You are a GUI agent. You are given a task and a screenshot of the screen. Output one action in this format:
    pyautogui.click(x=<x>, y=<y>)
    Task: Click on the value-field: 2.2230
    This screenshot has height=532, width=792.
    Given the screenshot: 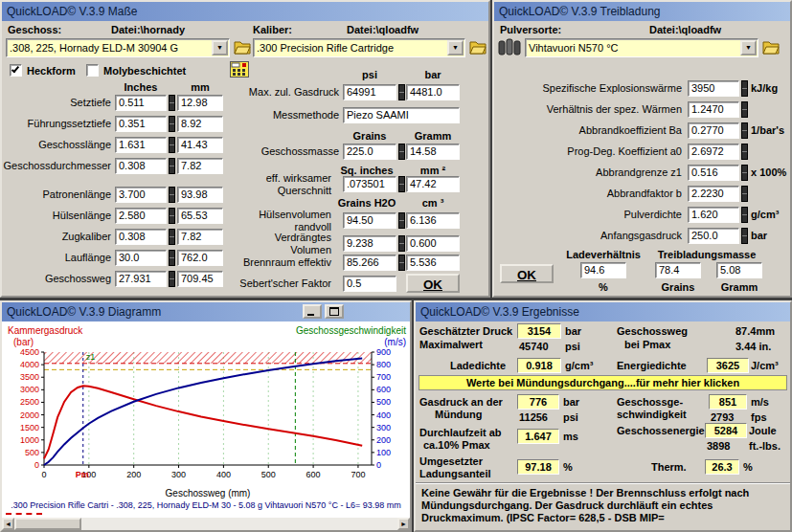 What is the action you would take?
    pyautogui.click(x=713, y=193)
    